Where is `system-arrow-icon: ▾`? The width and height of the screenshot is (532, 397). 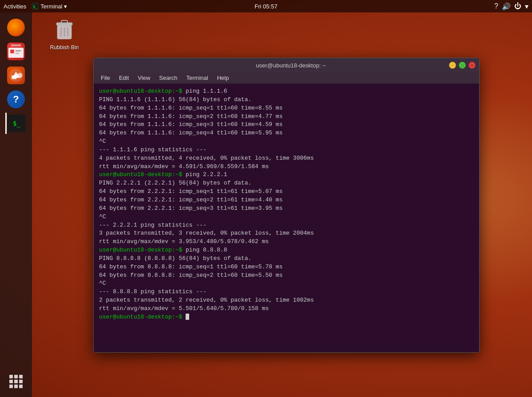
system-arrow-icon: ▾ is located at coordinates (527, 6).